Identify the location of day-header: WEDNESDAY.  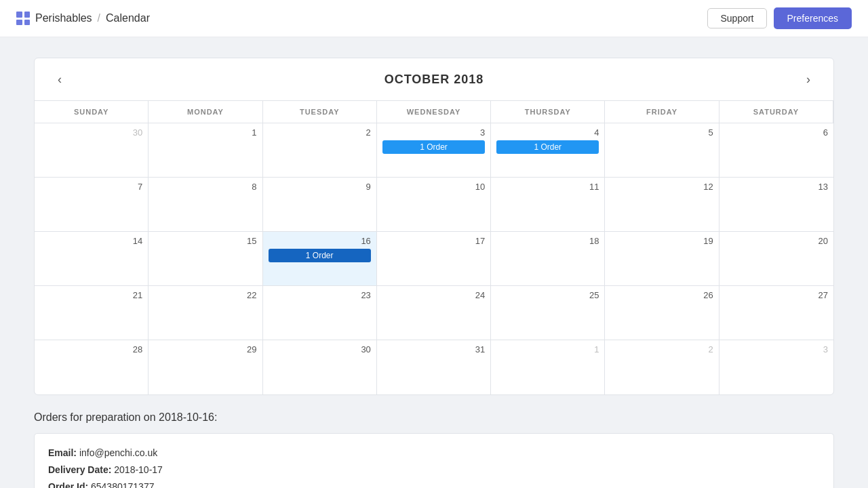
(434, 113).